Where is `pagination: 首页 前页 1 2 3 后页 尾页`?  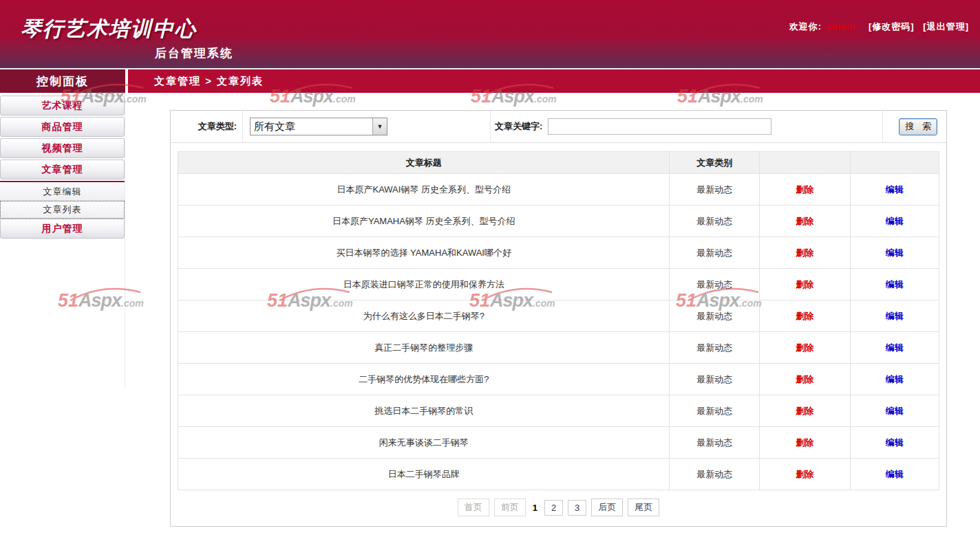 pagination: 首页 前页 1 2 3 后页 尾页 is located at coordinates (559, 507).